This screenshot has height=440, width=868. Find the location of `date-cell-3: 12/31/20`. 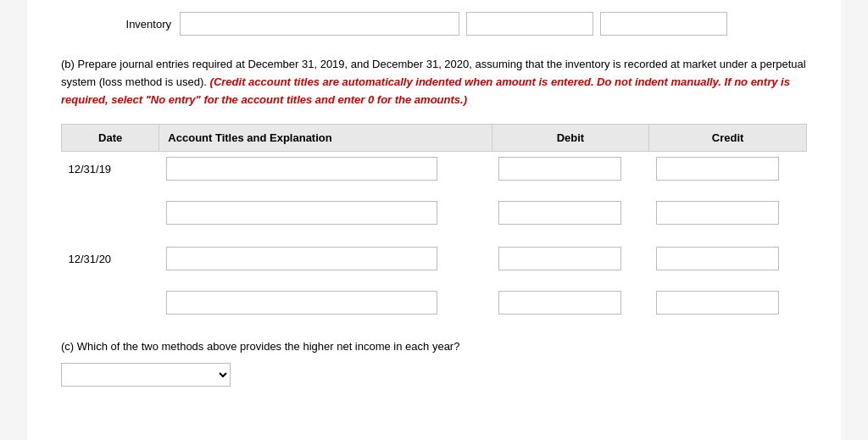

date-cell-3: 12/31/20 is located at coordinates (110, 259).